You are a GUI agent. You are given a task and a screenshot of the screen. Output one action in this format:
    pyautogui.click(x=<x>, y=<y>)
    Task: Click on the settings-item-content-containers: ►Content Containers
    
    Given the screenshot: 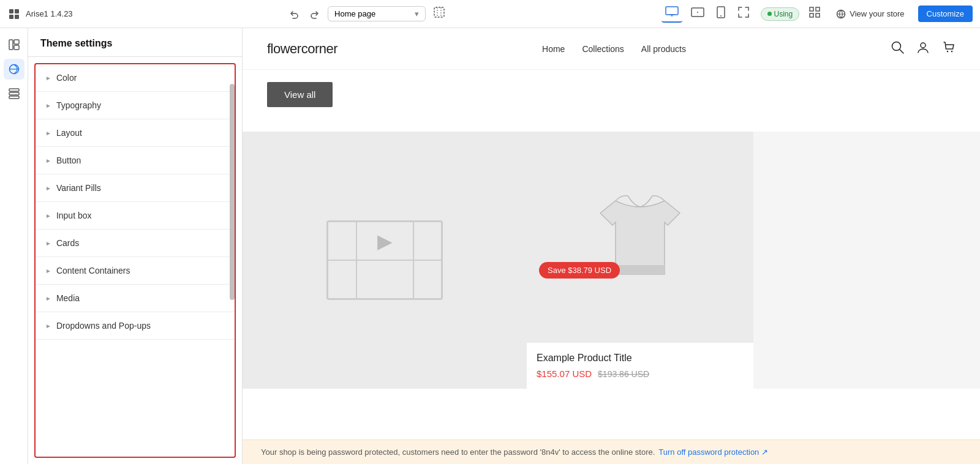 What is the action you would take?
    pyautogui.click(x=135, y=271)
    